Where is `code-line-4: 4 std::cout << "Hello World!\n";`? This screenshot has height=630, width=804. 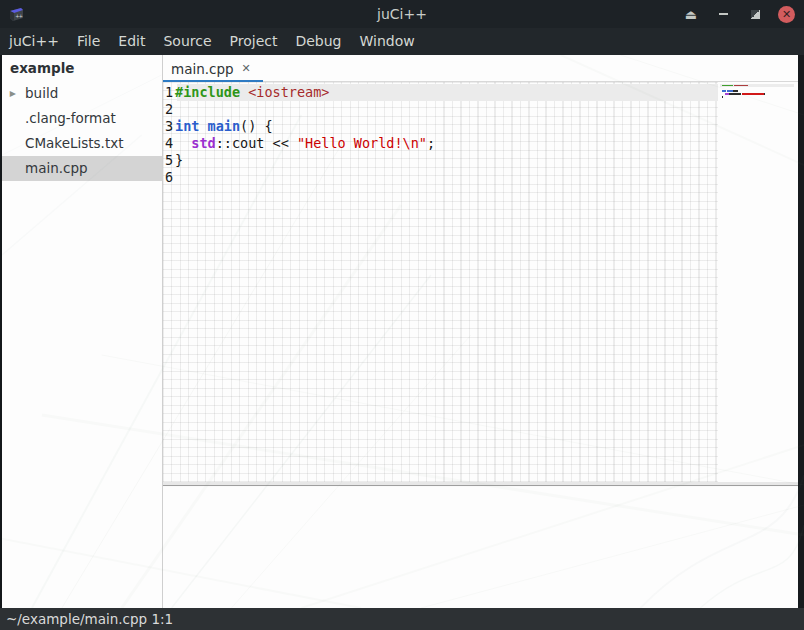 code-line-4: 4 std::cout << "Hello World!\n"; is located at coordinates (299, 144).